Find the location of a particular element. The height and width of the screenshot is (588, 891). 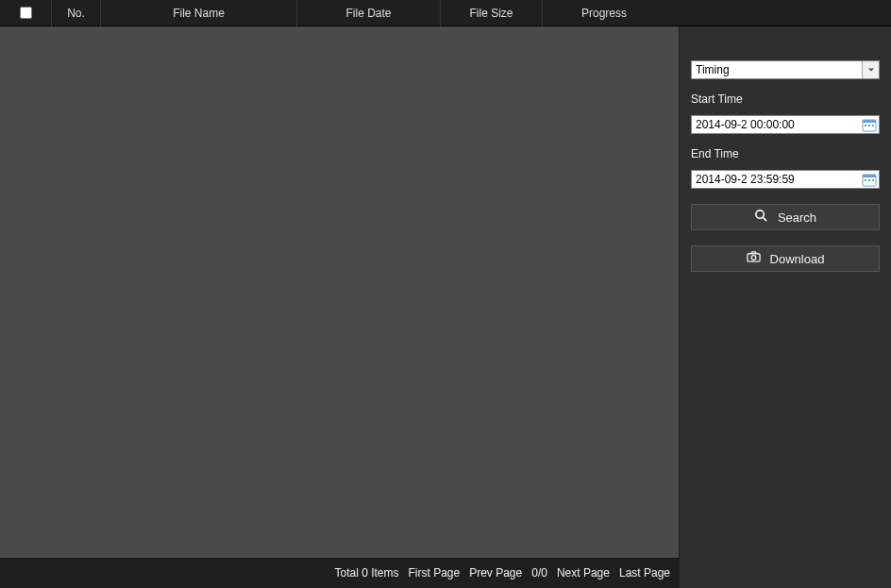

chevron-down-icon is located at coordinates (870, 70).